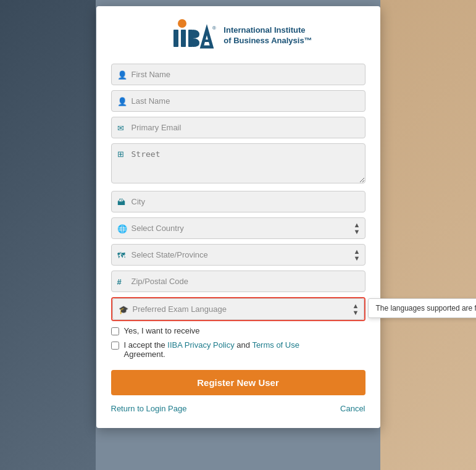  What do you see at coordinates (238, 164) in the screenshot?
I see `street-group: ⊞` at bounding box center [238, 164].